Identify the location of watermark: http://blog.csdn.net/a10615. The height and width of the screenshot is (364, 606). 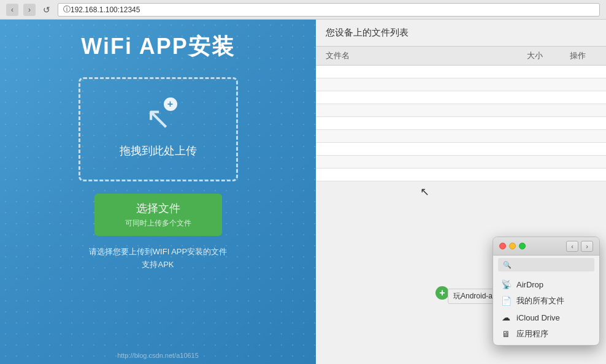
(158, 355).